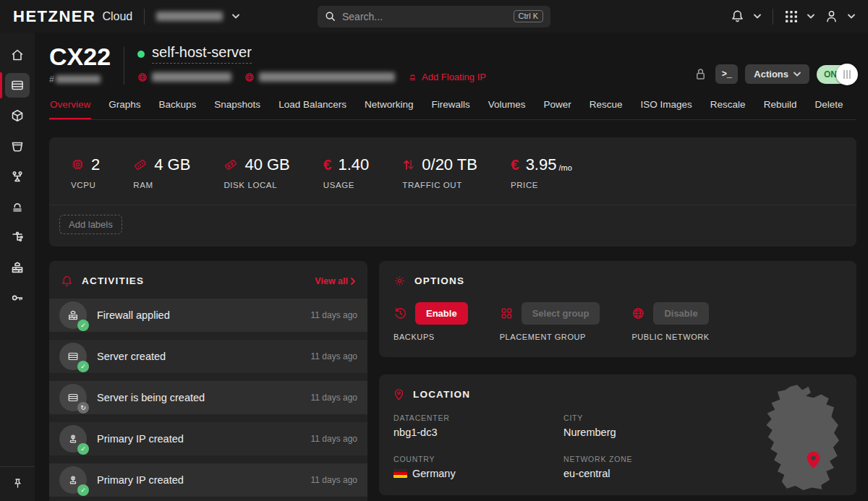 The width and height of the screenshot is (868, 501). I want to click on enable-backups-button: Enable, so click(441, 314).